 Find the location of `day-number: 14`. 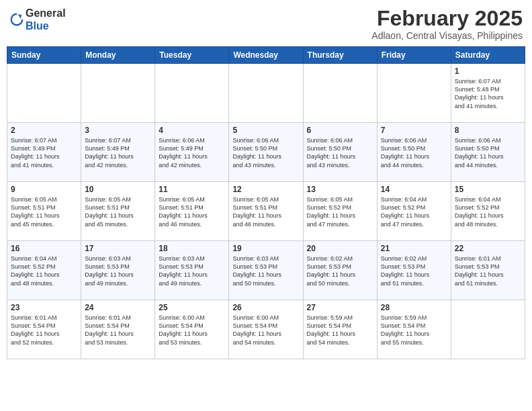

day-number: 14 is located at coordinates (414, 189).